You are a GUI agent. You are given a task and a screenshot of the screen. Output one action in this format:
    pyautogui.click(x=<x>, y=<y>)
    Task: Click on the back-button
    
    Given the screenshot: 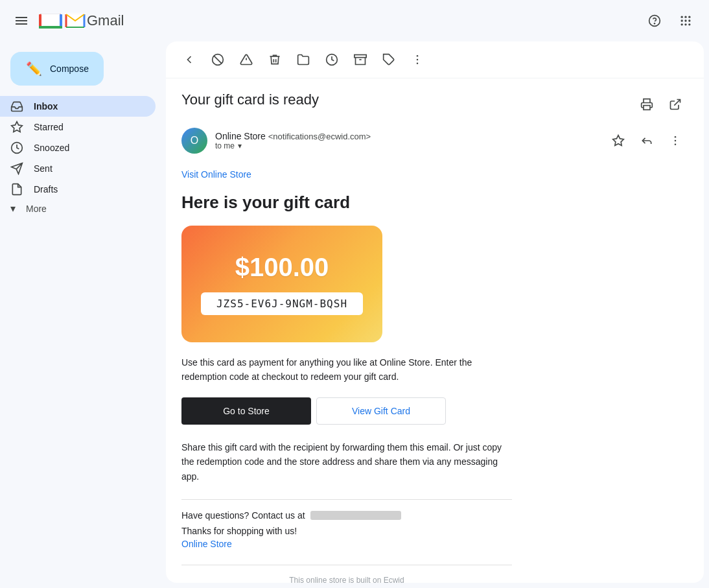 What is the action you would take?
    pyautogui.click(x=189, y=60)
    